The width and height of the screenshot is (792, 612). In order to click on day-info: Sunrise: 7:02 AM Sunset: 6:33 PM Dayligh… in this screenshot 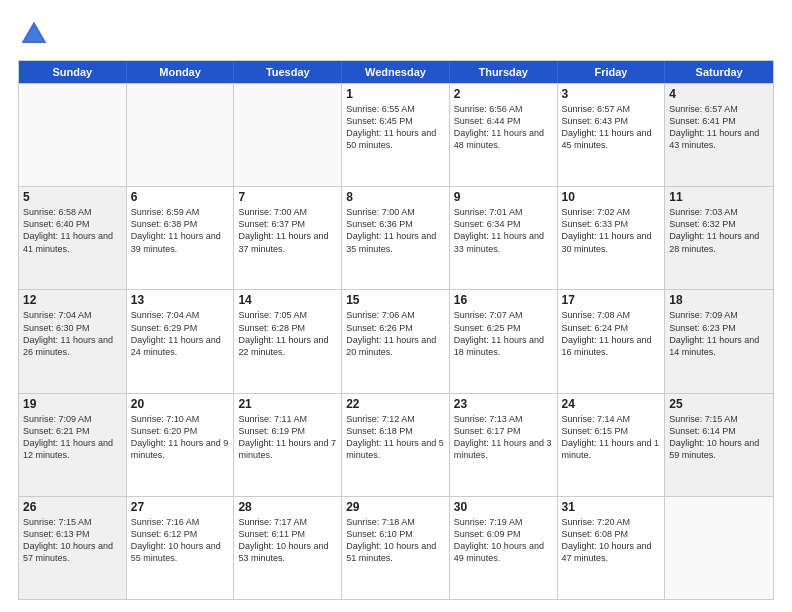, I will do `click(612, 230)`.